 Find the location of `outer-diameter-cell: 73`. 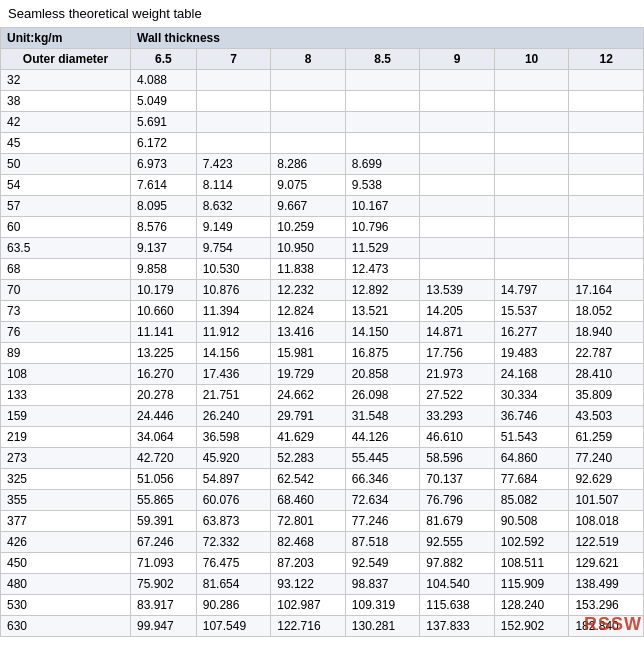

outer-diameter-cell: 73 is located at coordinates (66, 312).